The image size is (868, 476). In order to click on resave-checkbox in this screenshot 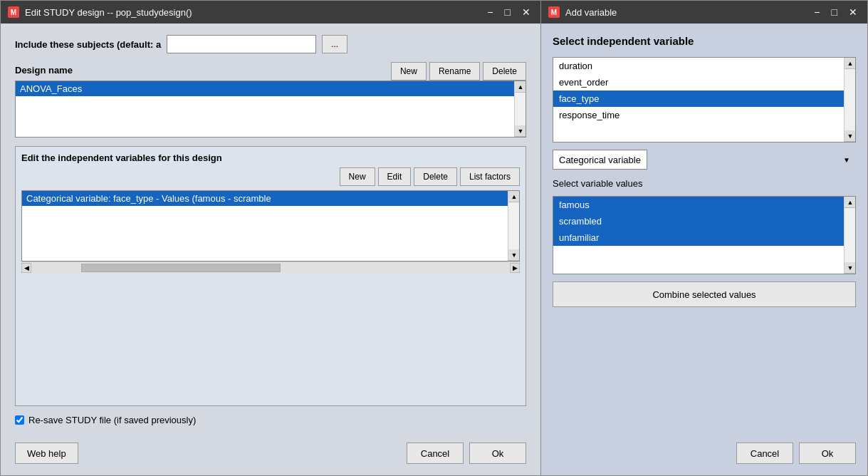, I will do `click(20, 420)`.